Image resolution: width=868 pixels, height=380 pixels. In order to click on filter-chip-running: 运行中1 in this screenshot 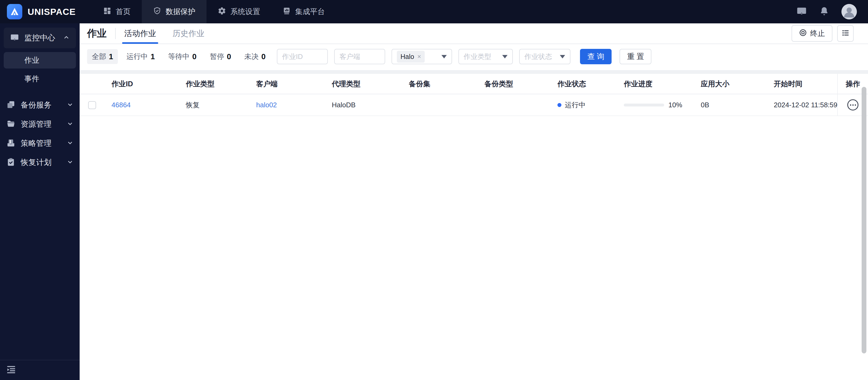, I will do `click(141, 57)`.